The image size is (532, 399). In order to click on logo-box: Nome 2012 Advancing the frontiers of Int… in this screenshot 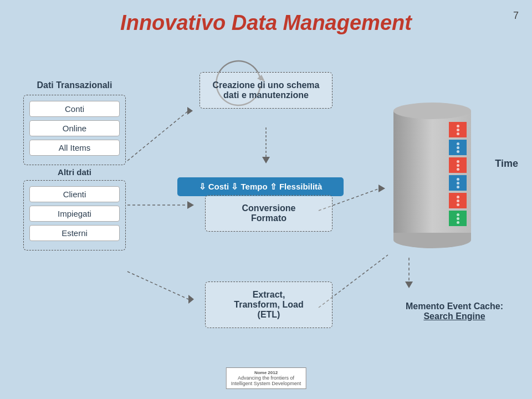, I will do `click(266, 378)`.